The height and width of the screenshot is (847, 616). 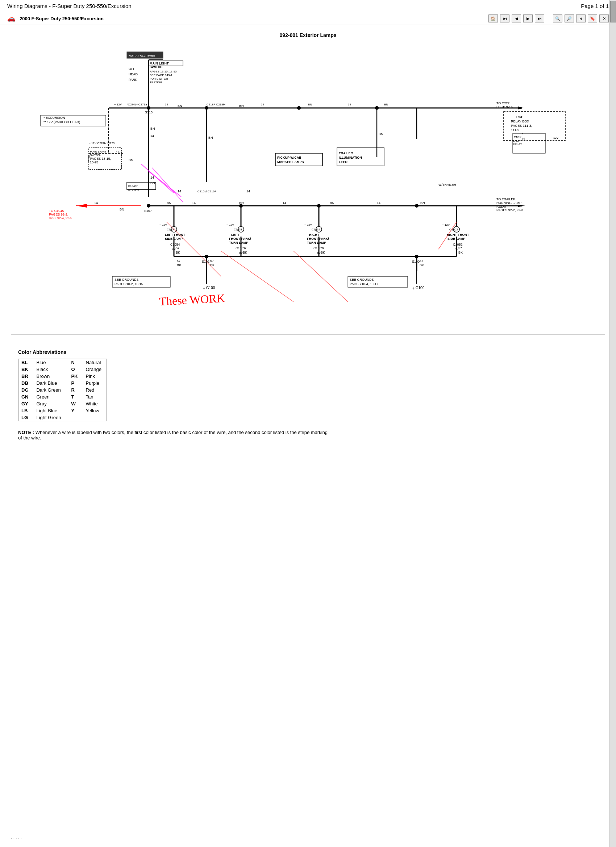 I want to click on note-body: Whenever a wire is labeled with two colo…, so click(x=173, y=435).